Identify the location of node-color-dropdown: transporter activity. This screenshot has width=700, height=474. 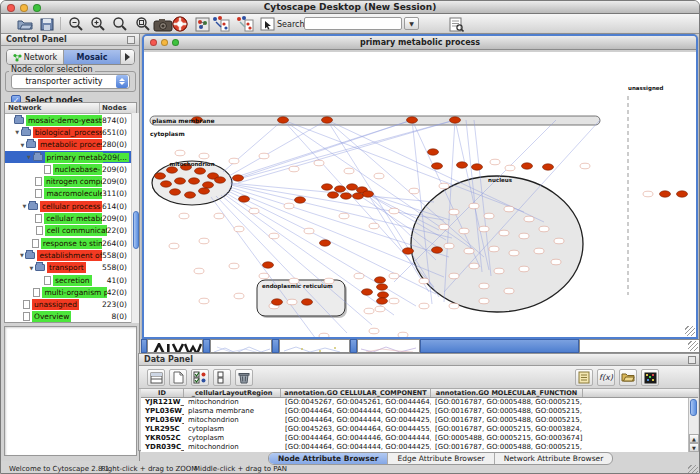
(70, 82).